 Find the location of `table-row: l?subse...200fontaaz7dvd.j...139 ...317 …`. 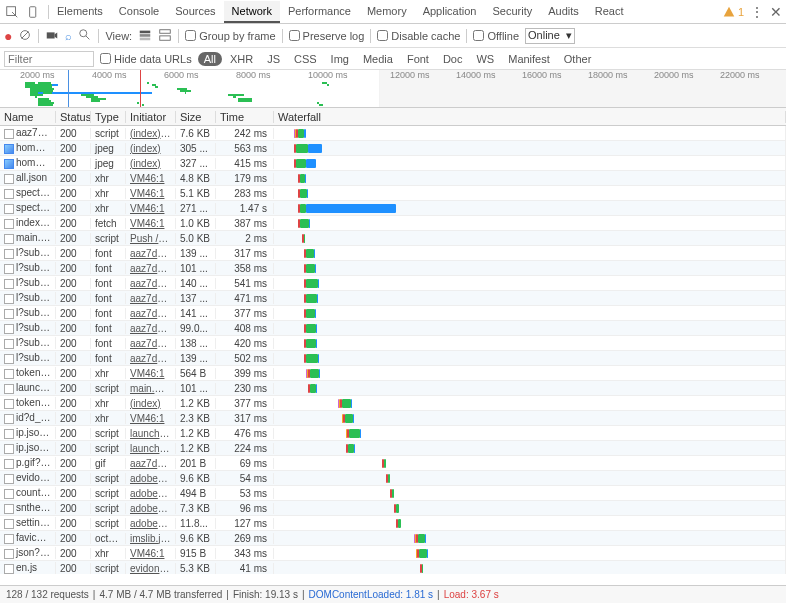

table-row: l?subse...200fontaaz7dvd.j...139 ...317 … is located at coordinates (393, 254).